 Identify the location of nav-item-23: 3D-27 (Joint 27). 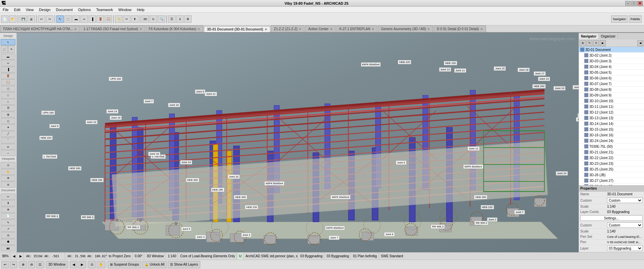
(611, 181).